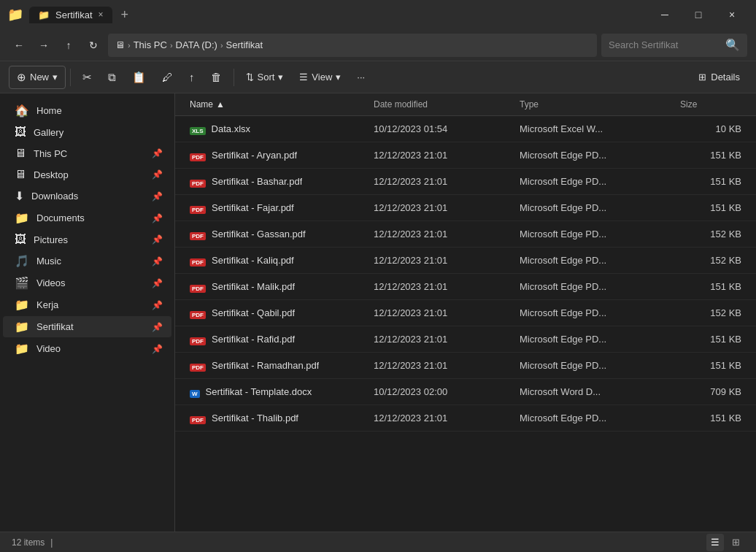  What do you see at coordinates (55, 77) in the screenshot?
I see `new-arrow-icon: ▾` at bounding box center [55, 77].